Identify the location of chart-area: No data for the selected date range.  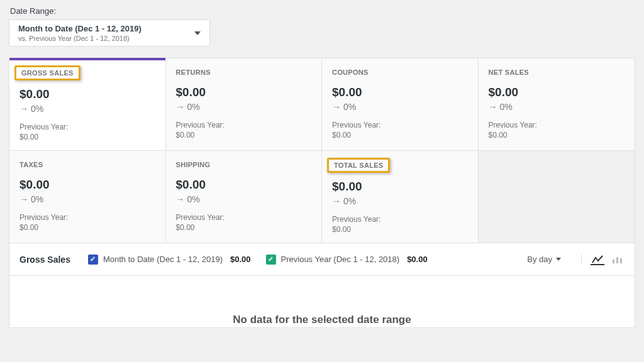
(322, 302).